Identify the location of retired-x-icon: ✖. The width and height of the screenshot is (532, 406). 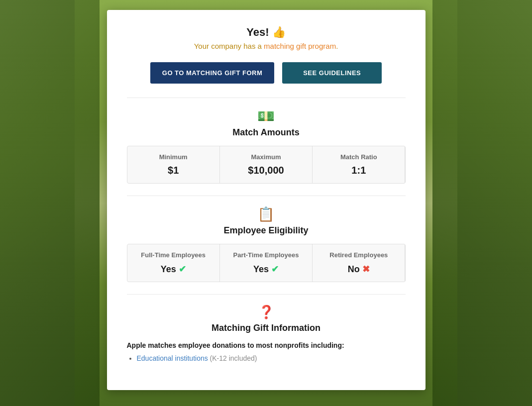
(366, 269).